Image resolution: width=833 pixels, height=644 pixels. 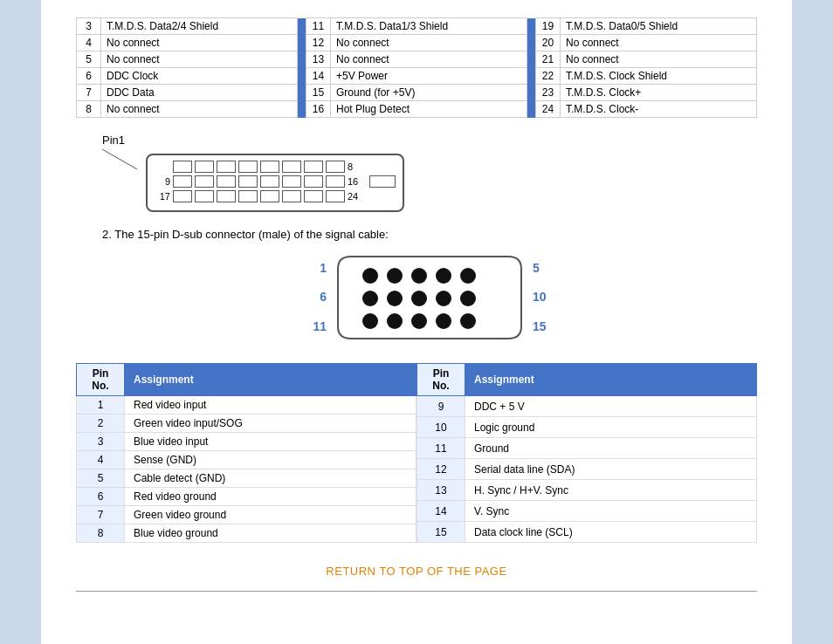 I want to click on assign-table-row: 1 Red video input, so click(x=246, y=405).